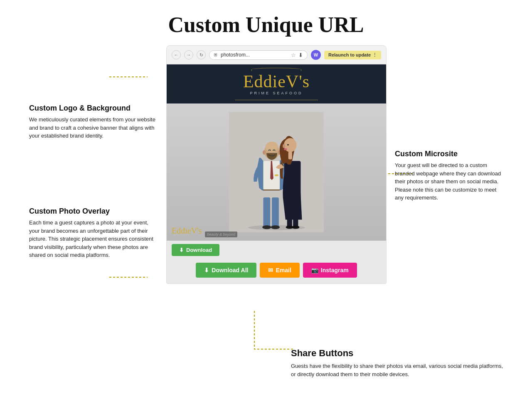 This screenshot has height=399, width=532. Describe the element at coordinates (330, 270) in the screenshot. I see `instagram-button: 📷 Instagram` at that location.